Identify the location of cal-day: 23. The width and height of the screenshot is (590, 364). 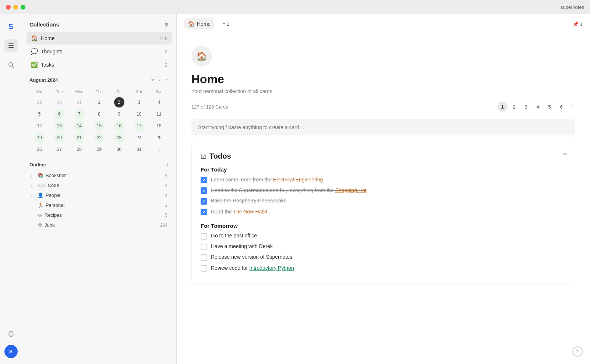
(119, 138).